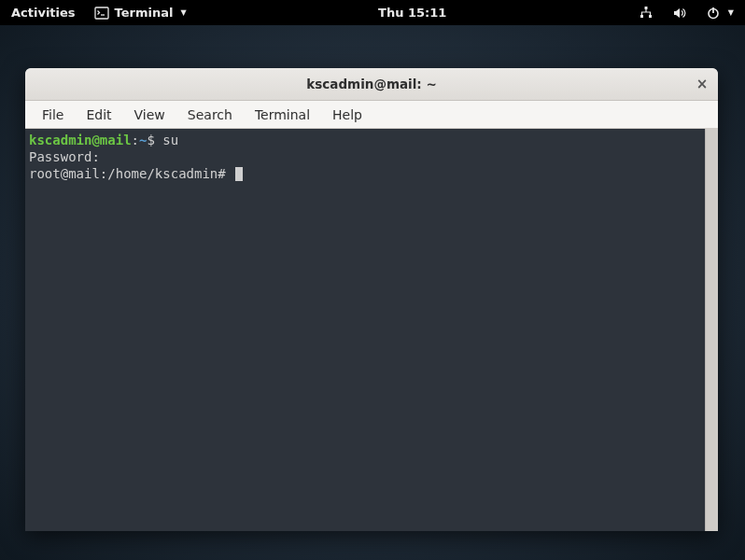 The width and height of the screenshot is (745, 560). Describe the element at coordinates (155, 140) in the screenshot. I see `prompt-symbol: $` at that location.